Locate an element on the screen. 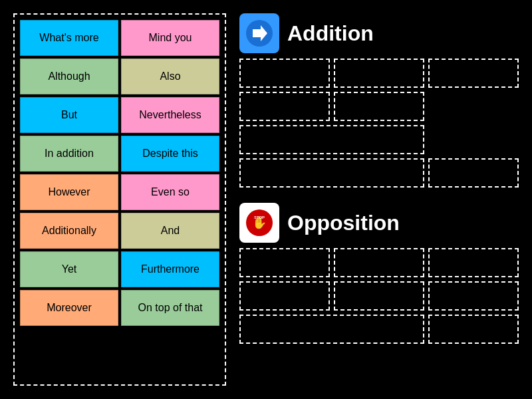 The height and width of the screenshot is (399, 532). opposition-header: ✋ STOP Opposition is located at coordinates (379, 223).